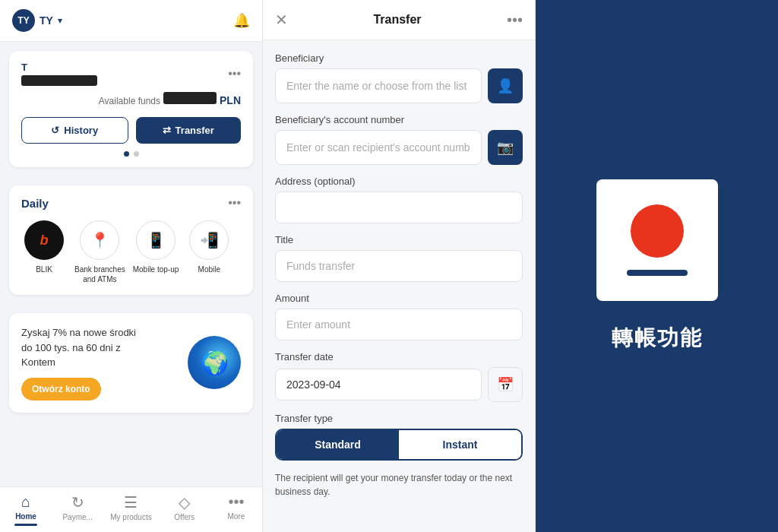 The height and width of the screenshot is (532, 778). I want to click on close-button: ✕, so click(281, 20).